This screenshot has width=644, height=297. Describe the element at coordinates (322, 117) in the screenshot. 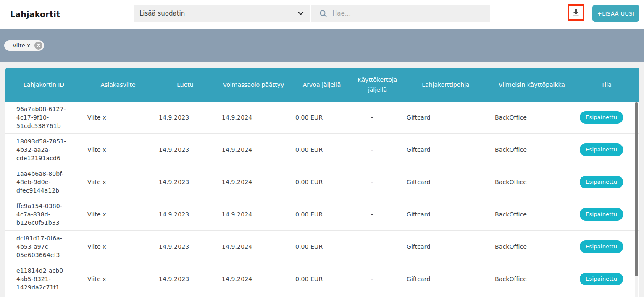

I see `table-row: 96a7ab08-6127-4c17-9f10-51cdc538761bViit…` at that location.